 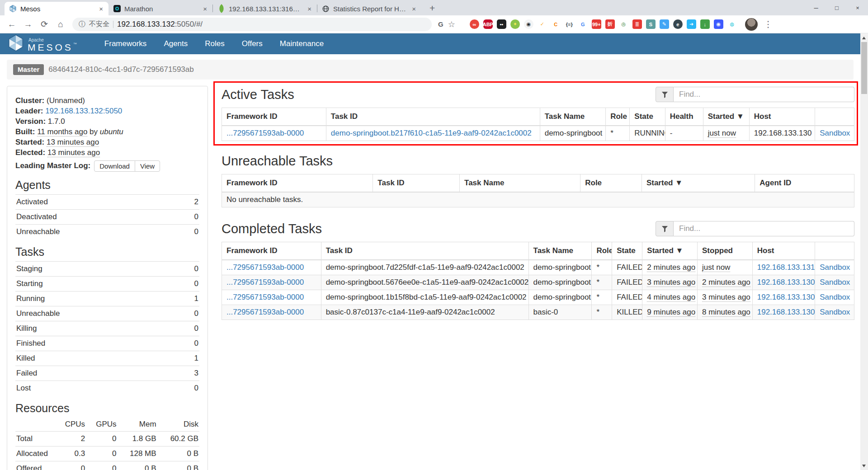 What do you see at coordinates (441, 24) in the screenshot?
I see `translate-icon: G` at bounding box center [441, 24].